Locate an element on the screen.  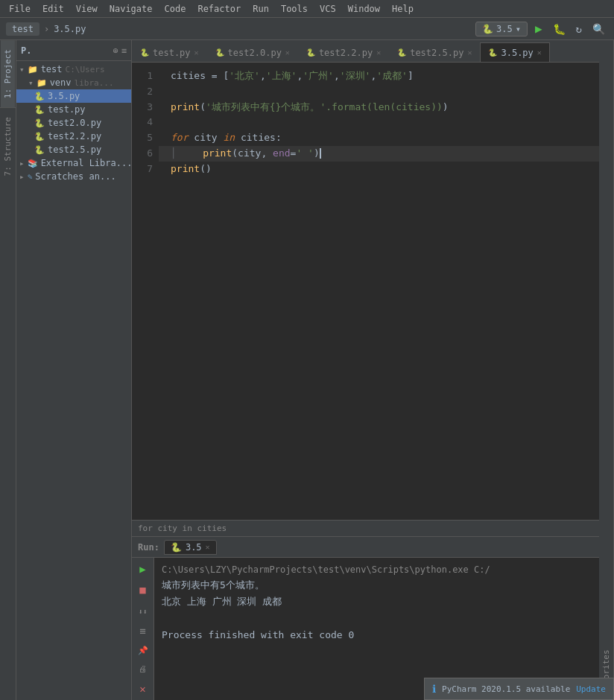
menu-file: File is located at coordinates (19, 9).